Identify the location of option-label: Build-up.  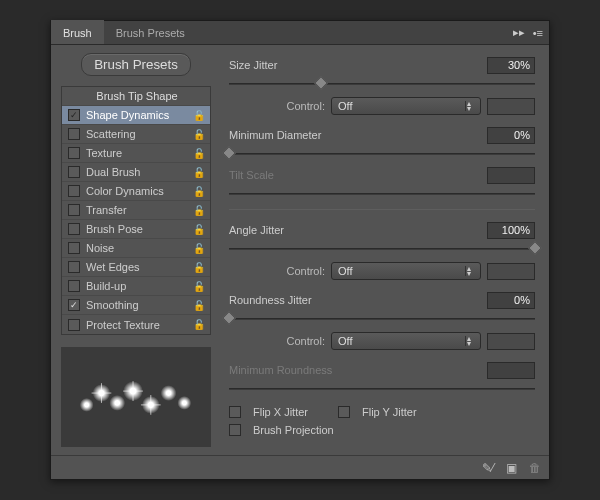
(106, 286).